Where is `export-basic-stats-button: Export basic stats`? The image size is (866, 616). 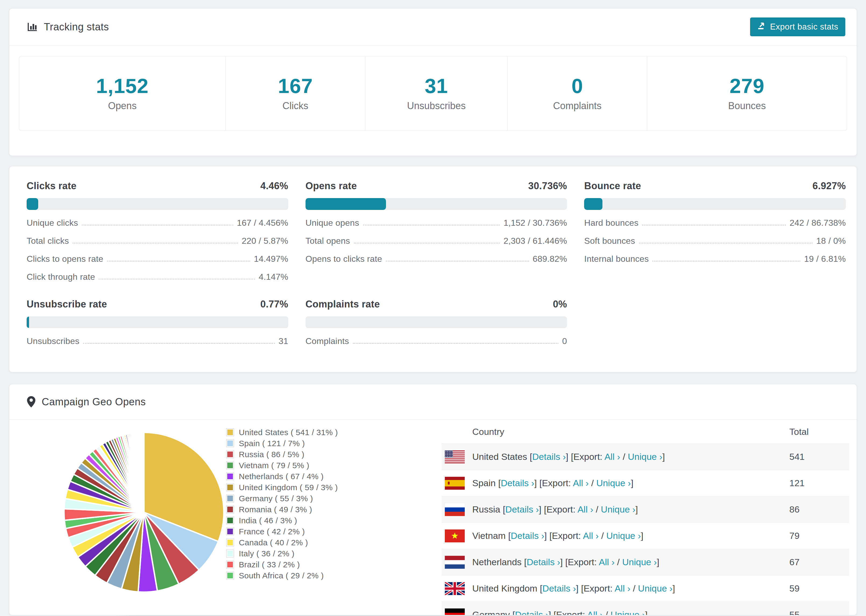
export-basic-stats-button: Export basic stats is located at coordinates (798, 27).